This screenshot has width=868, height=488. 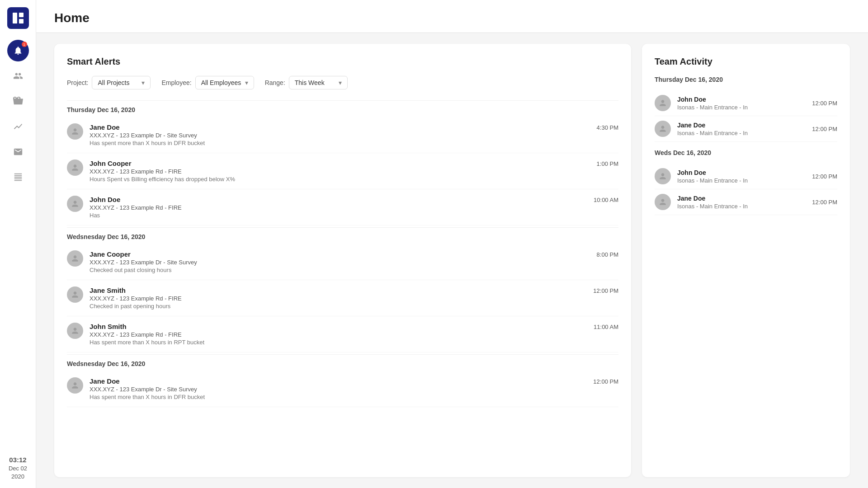 What do you see at coordinates (338, 326) in the screenshot?
I see `alert-name: John Smith` at bounding box center [338, 326].